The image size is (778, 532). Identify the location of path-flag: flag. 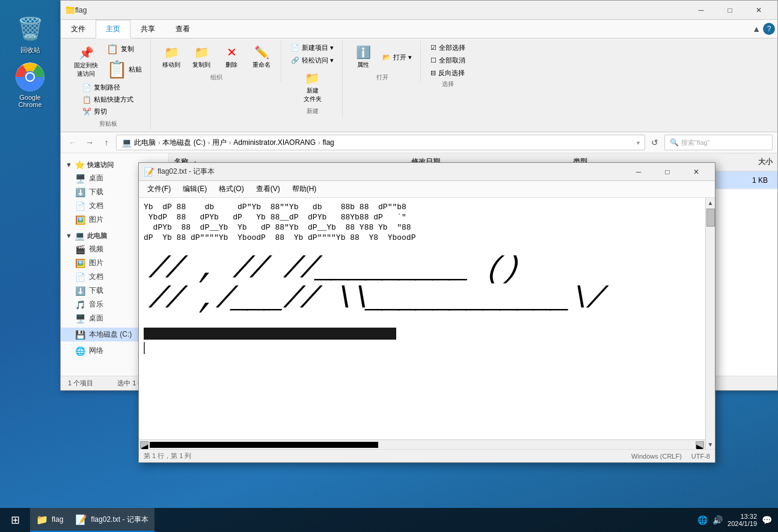
(328, 142).